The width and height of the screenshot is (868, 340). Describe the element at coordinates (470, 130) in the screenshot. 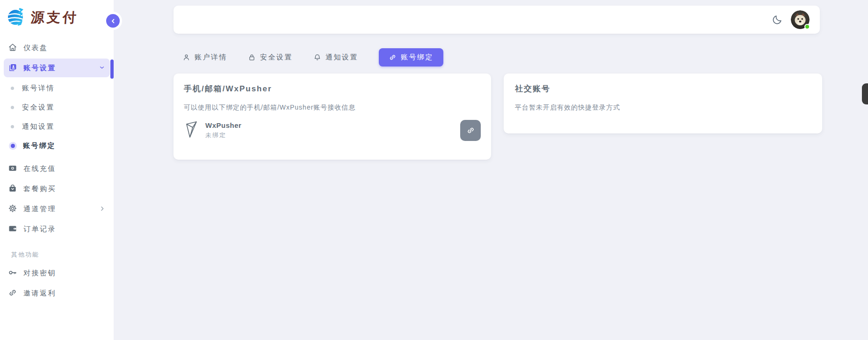

I see `bind-wxpusher-button` at that location.